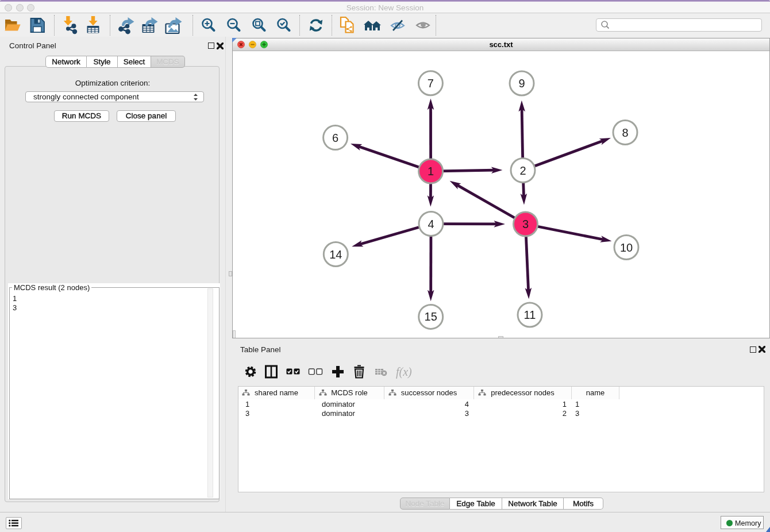 This screenshot has width=770, height=532. Describe the element at coordinates (525, 224) in the screenshot. I see `svg-text: 3` at that location.